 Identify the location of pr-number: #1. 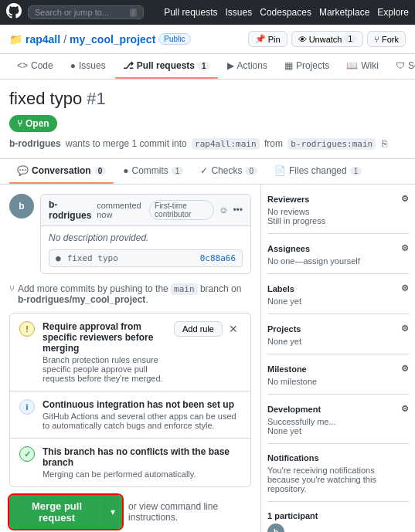
(96, 99).